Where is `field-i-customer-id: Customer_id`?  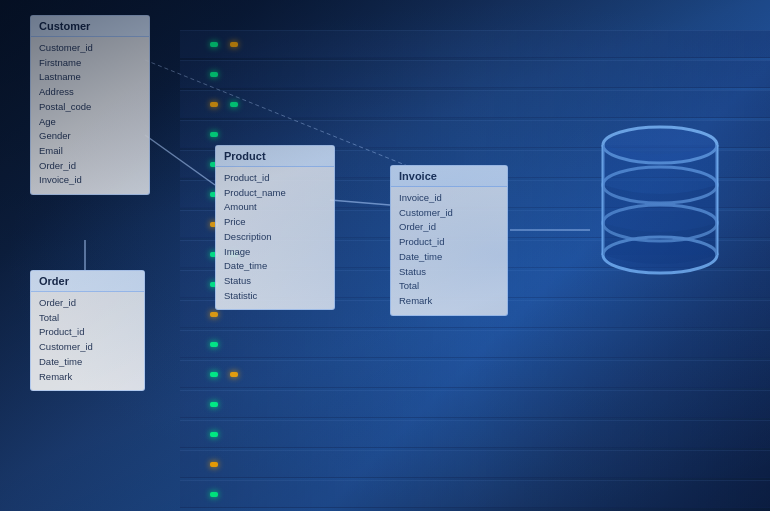 field-i-customer-id: Customer_id is located at coordinates (449, 214).